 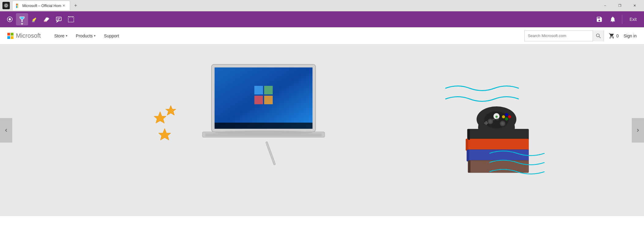 What do you see at coordinates (520, 162) in the screenshot?
I see `annotation-waves-books` at bounding box center [520, 162].